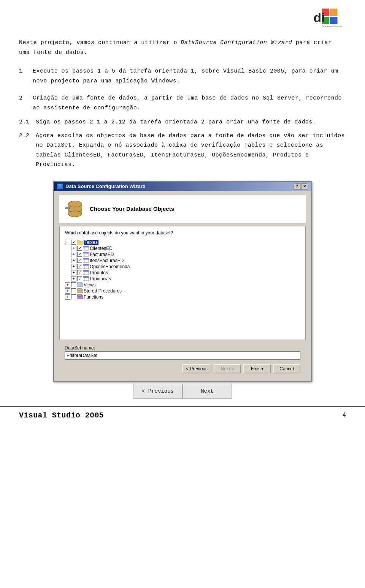  I want to click on tables-label: Tables, so click(91, 242).